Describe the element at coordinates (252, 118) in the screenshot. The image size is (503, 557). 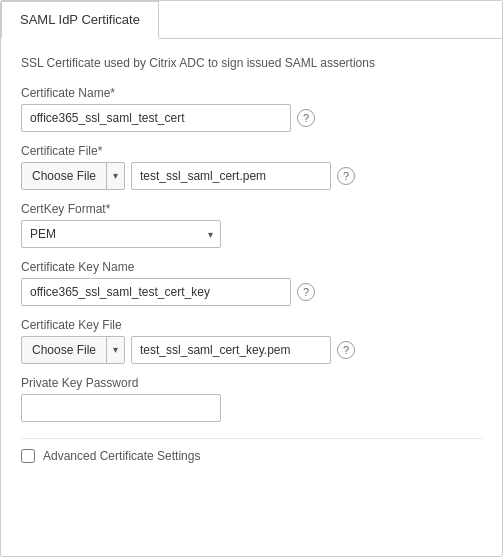
I see `cert-name-input-row: ?` at that location.